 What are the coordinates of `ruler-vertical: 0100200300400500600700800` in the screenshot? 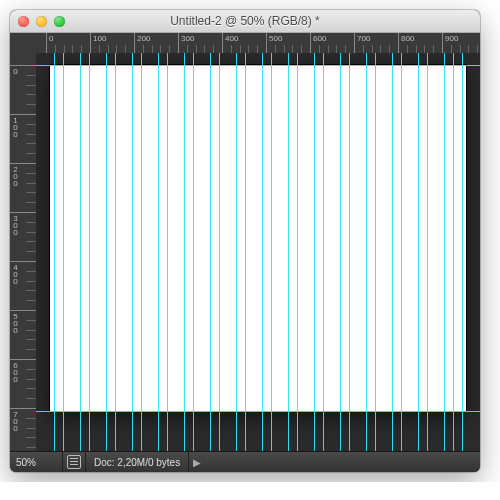 It's located at (24, 252).